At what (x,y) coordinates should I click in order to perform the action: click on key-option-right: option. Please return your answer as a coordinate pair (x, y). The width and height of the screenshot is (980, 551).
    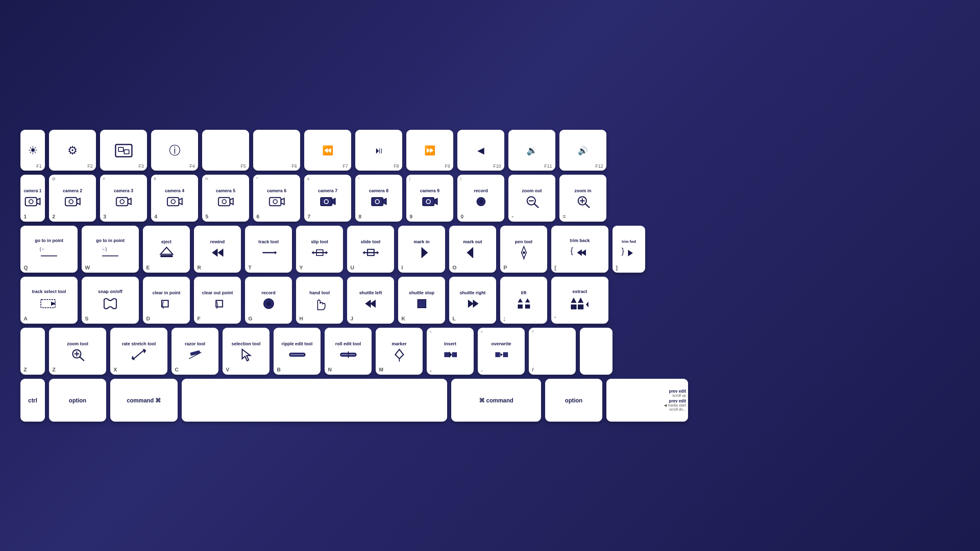
    Looking at the image, I should click on (574, 400).